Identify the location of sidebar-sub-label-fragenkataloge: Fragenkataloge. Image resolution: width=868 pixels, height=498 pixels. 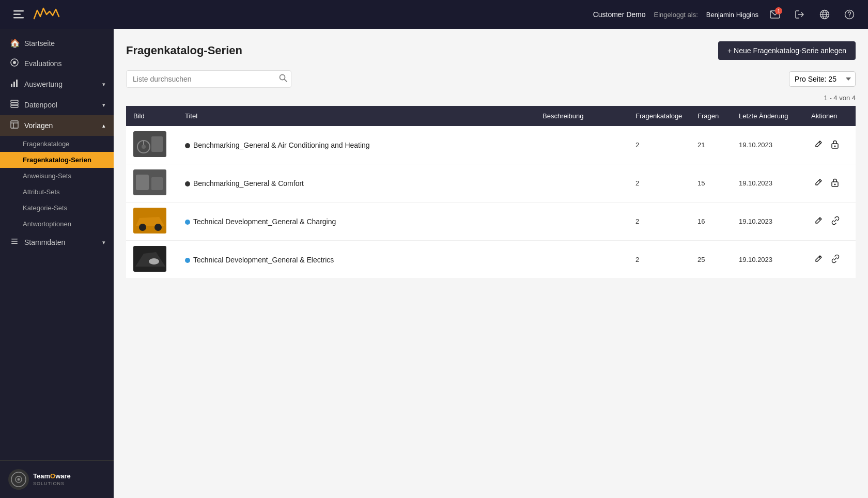
(46, 144).